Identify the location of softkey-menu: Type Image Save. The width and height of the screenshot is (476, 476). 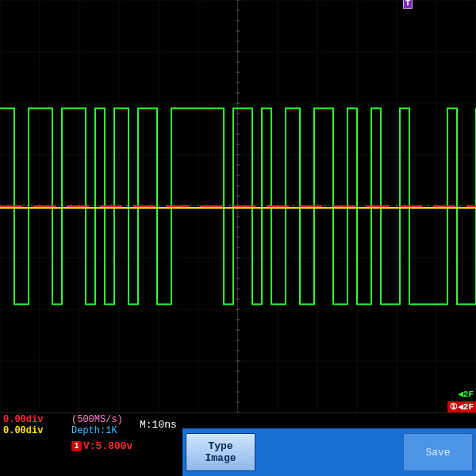
(329, 452).